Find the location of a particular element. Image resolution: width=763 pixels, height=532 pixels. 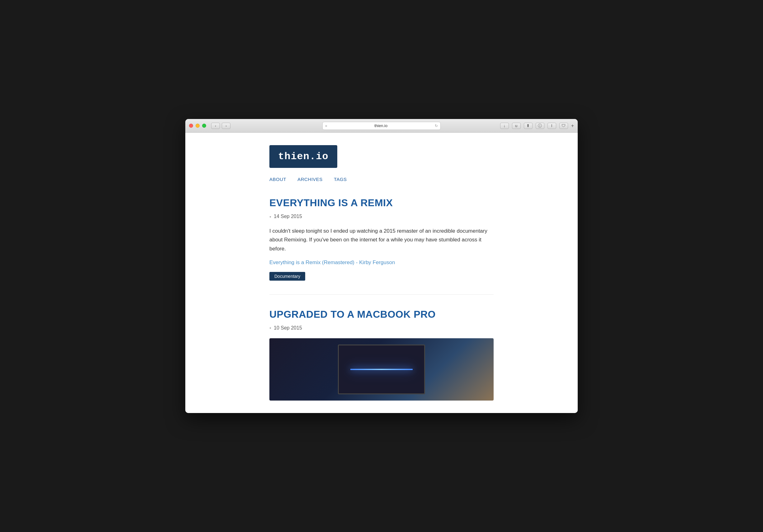

minimize-button is located at coordinates (198, 126).